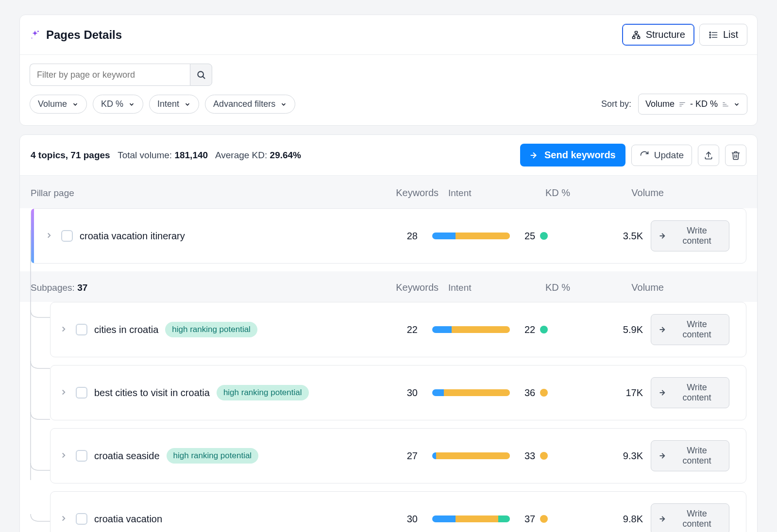  Describe the element at coordinates (535, 155) in the screenshot. I see `send-icon` at that location.